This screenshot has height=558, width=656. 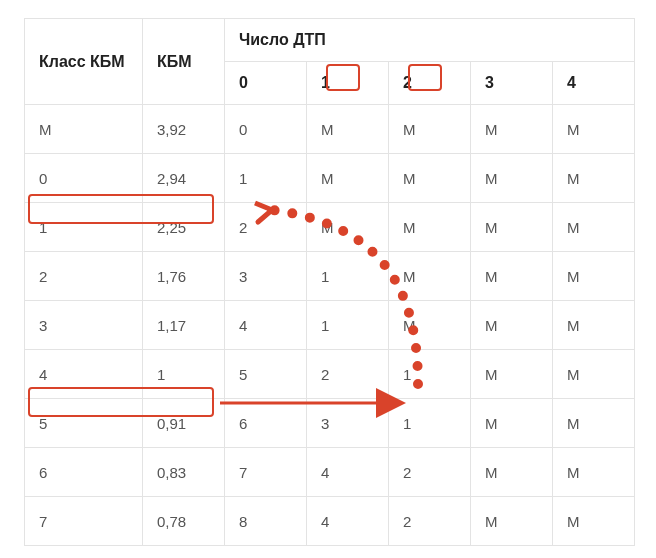 I want to click on cell-kbm: 2,25, so click(x=184, y=228).